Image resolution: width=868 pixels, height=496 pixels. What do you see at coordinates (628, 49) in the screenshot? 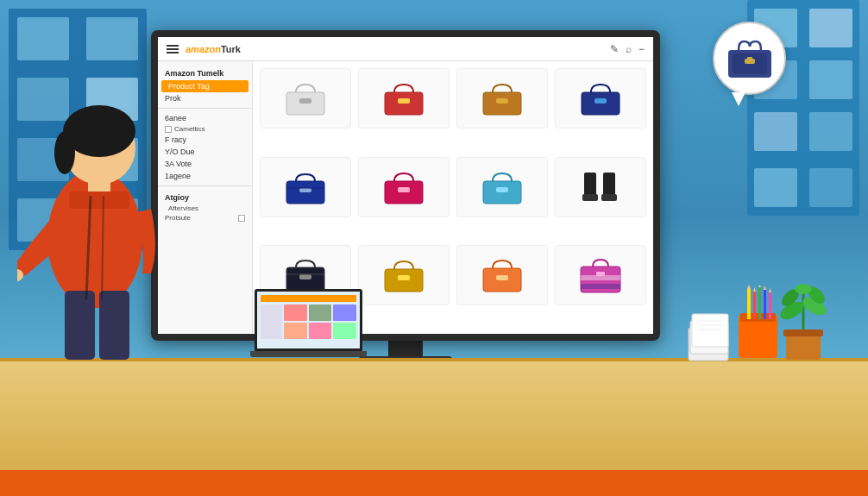
I see `search-icon: ⌕` at bounding box center [628, 49].